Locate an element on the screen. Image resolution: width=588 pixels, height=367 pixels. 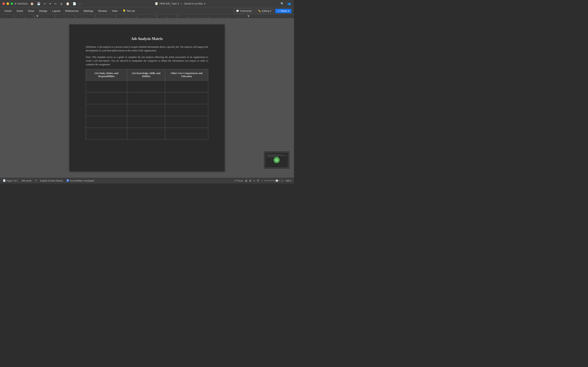
menu-layout: Layout is located at coordinates (56, 11).